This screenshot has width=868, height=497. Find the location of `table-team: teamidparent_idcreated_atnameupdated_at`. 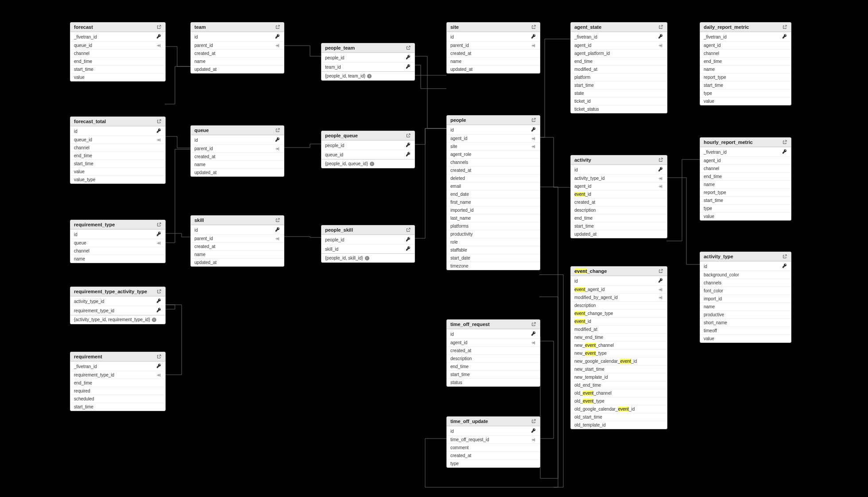

table-team: teamidparent_idcreated_atnameupdated_at is located at coordinates (237, 48).